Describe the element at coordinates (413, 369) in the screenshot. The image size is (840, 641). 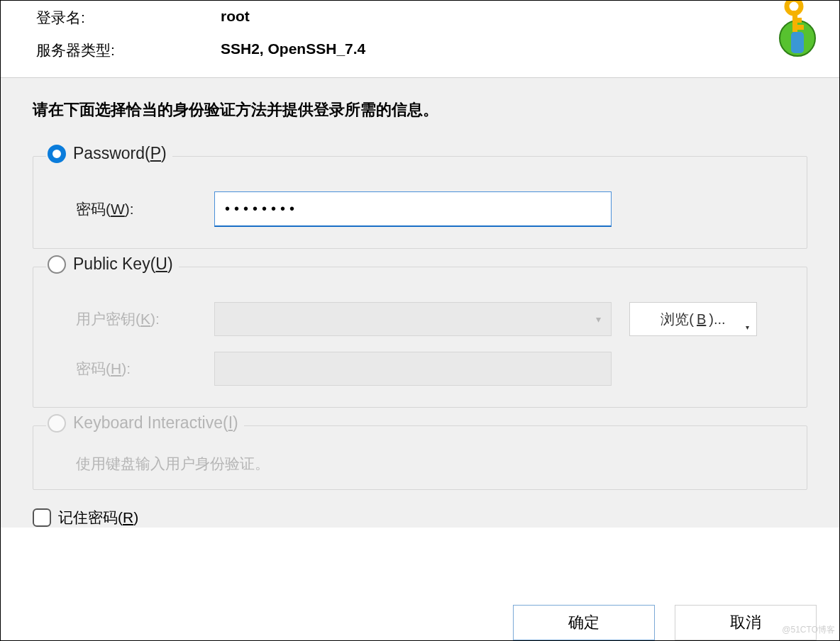
I see `pk-password-input` at that location.